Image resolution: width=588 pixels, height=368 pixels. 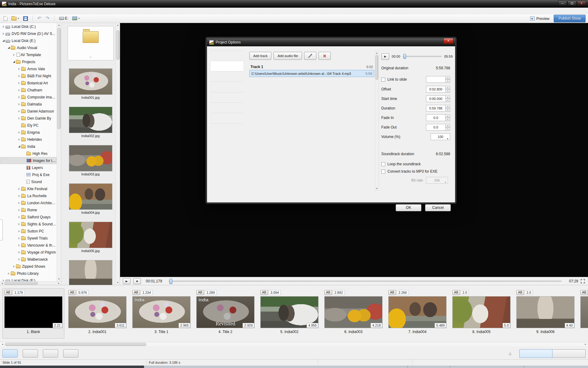 I want to click on add-track-button: Add track, so click(x=260, y=56).